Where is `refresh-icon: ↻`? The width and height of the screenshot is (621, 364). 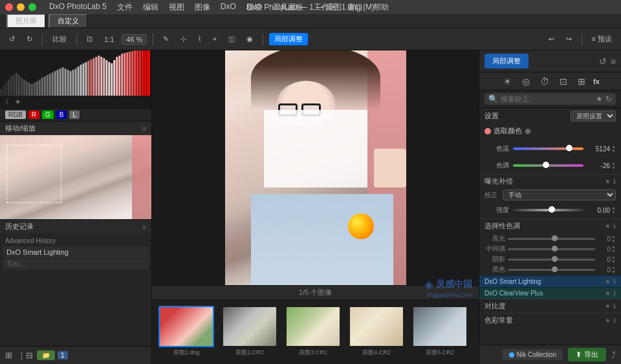
refresh-icon: ↻ is located at coordinates (609, 99).